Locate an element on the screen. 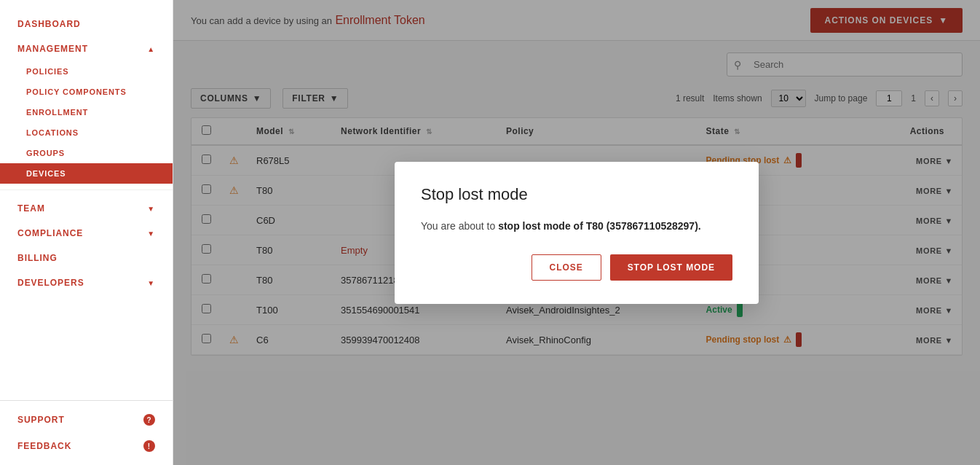 The height and width of the screenshot is (465, 980). stop-lost-mode-button: STOP LOST MODE is located at coordinates (671, 267).